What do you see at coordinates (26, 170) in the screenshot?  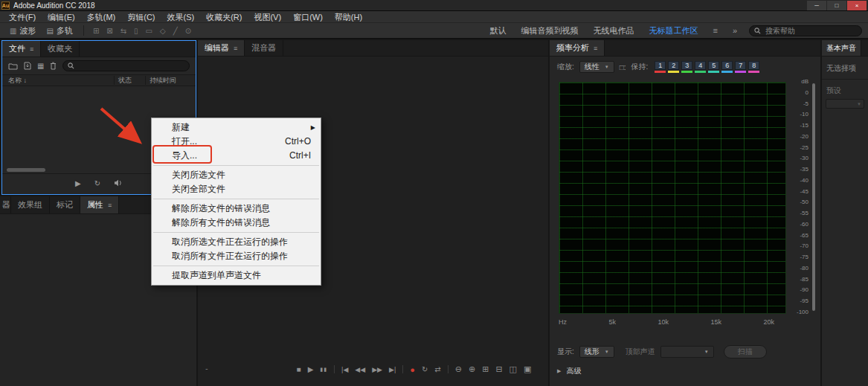 I see `horizontal-scrollbar` at bounding box center [26, 170].